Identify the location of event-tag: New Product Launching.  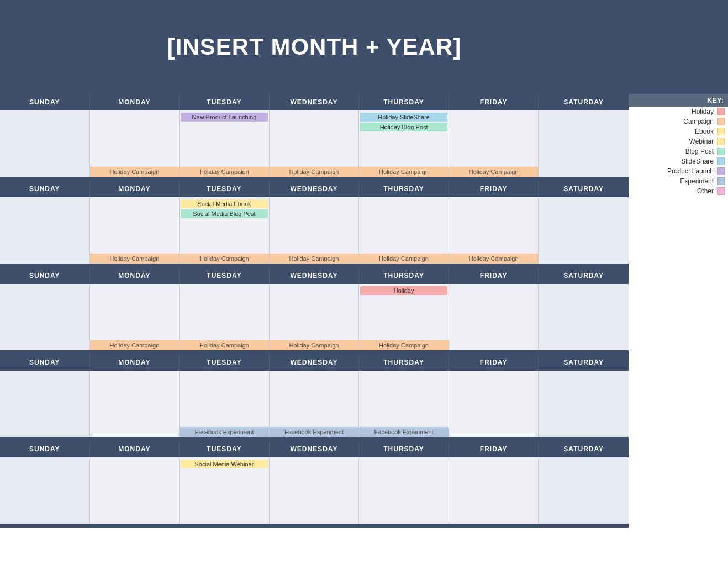
(224, 117).